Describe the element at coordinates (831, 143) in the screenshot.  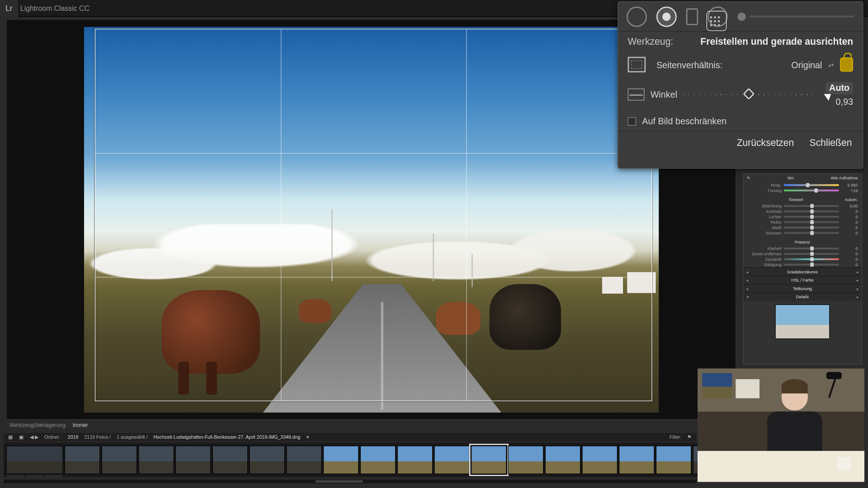
I see `close-button: Schließen` at that location.